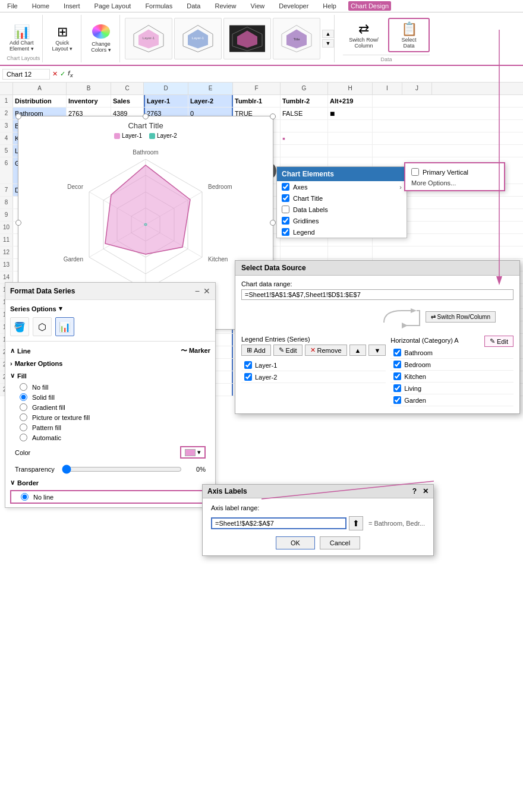 The height and width of the screenshot is (812, 523). Describe the element at coordinates (297, 39) in the screenshot. I see `chart-style-4: Title` at that location.